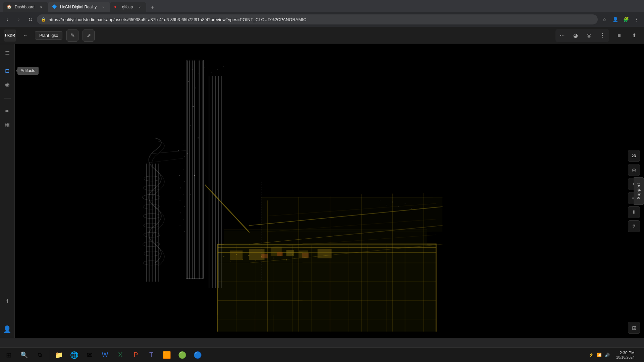 The width and height of the screenshot is (644, 362). I want to click on taskbar-clock: 2:30 PM 10/16/2024, so click(625, 355).